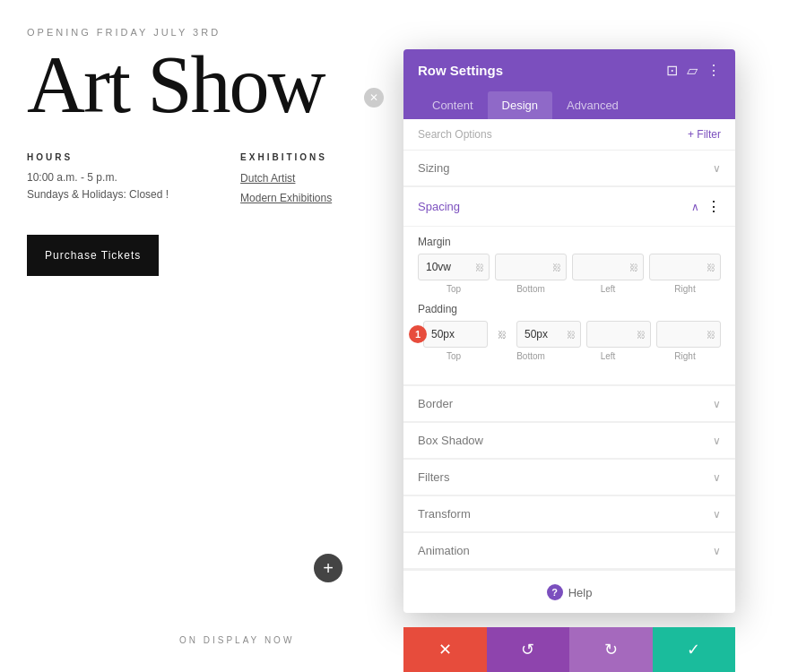 This screenshot has width=789, height=672. I want to click on padding-row-wrapper: 1 ⛓ ⛓ ⛓, so click(569, 334).